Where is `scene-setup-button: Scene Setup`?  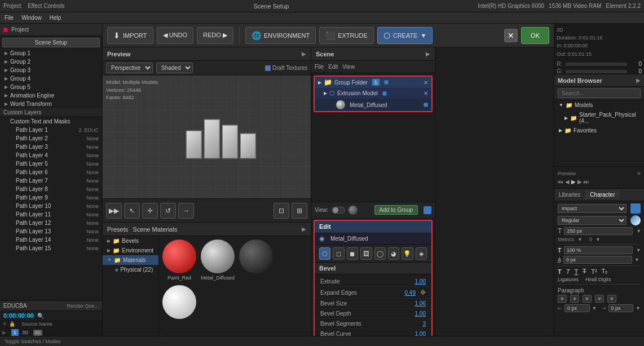 scene-setup-button: Scene Setup is located at coordinates (51, 43).